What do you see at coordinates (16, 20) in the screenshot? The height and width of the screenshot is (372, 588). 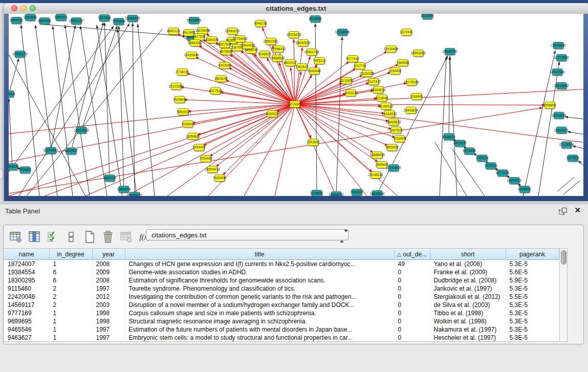 I see `network-node: 9994022` at bounding box center [16, 20].